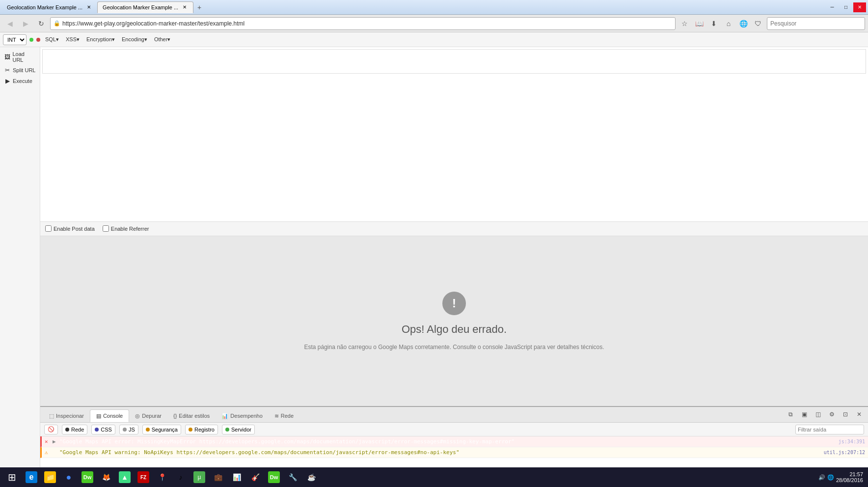  Describe the element at coordinates (20, 70) in the screenshot. I see `sidebar-item-split-url: ✂ Split URL` at that location.